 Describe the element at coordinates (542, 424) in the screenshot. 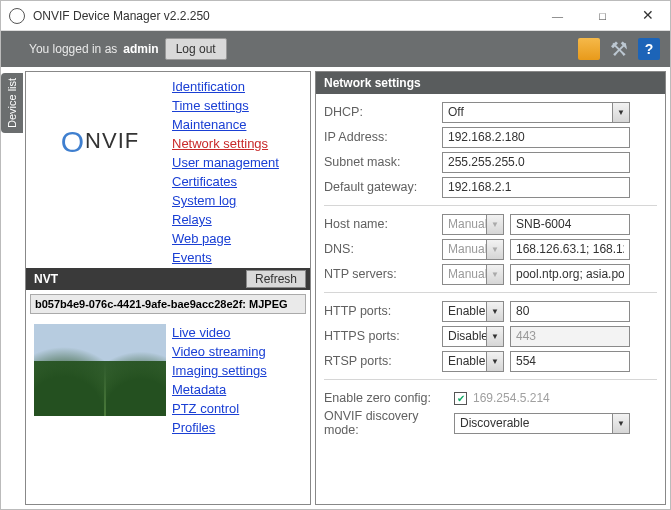

I see `discovery-select: Discoverable▼` at that location.